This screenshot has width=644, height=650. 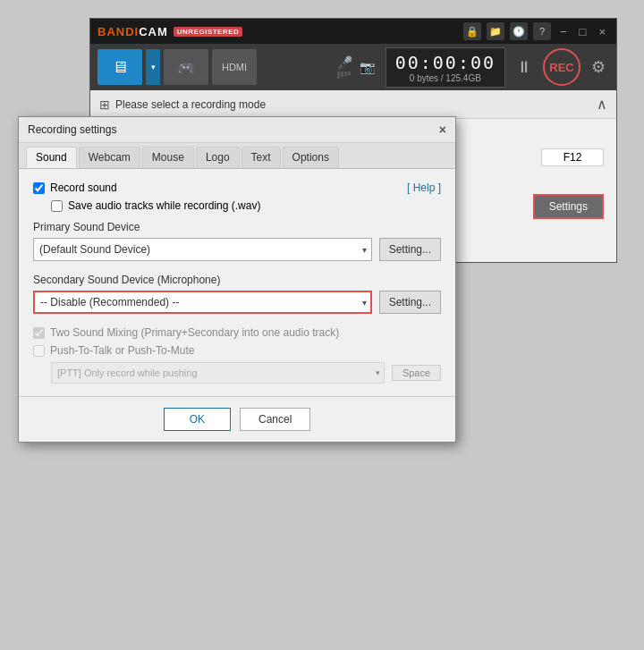 What do you see at coordinates (417, 373) in the screenshot?
I see `ptt-key-display: Space` at bounding box center [417, 373].